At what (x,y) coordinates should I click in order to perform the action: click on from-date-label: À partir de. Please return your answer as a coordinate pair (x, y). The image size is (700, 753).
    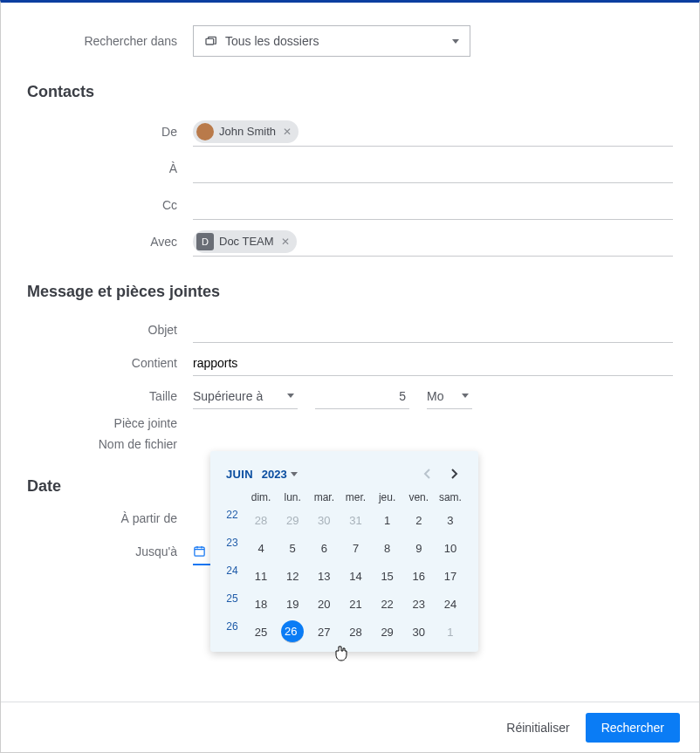
    Looking at the image, I should click on (110, 518).